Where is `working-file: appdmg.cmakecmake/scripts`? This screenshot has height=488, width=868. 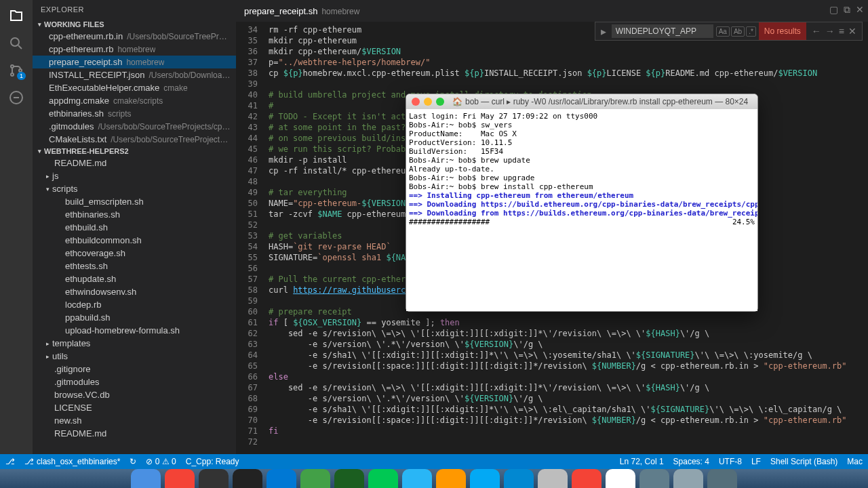 working-file: appdmg.cmakecmake/scripts is located at coordinates (134, 100).